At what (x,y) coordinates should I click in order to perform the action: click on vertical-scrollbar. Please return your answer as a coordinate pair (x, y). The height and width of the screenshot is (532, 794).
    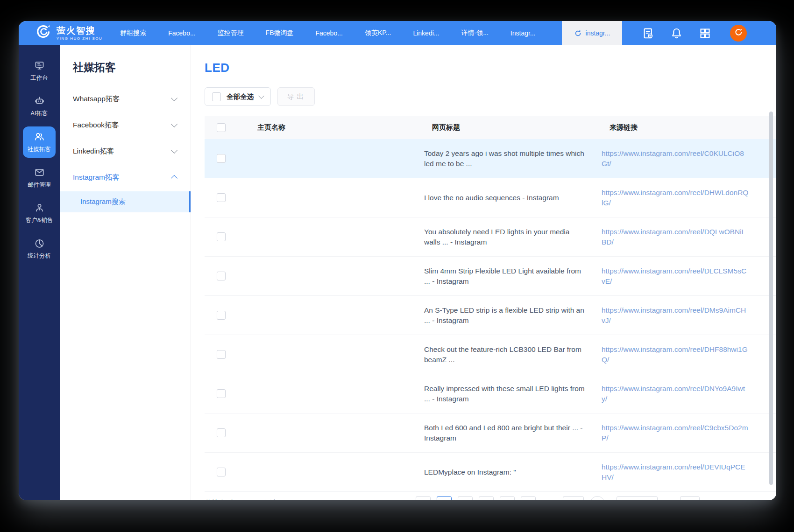
    Looking at the image, I should click on (771, 298).